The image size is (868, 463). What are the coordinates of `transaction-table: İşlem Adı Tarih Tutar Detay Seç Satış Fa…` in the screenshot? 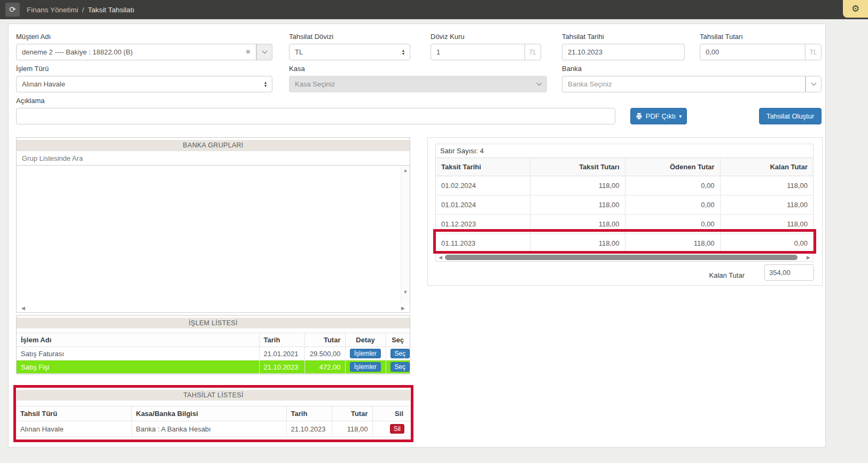 It's located at (213, 354).